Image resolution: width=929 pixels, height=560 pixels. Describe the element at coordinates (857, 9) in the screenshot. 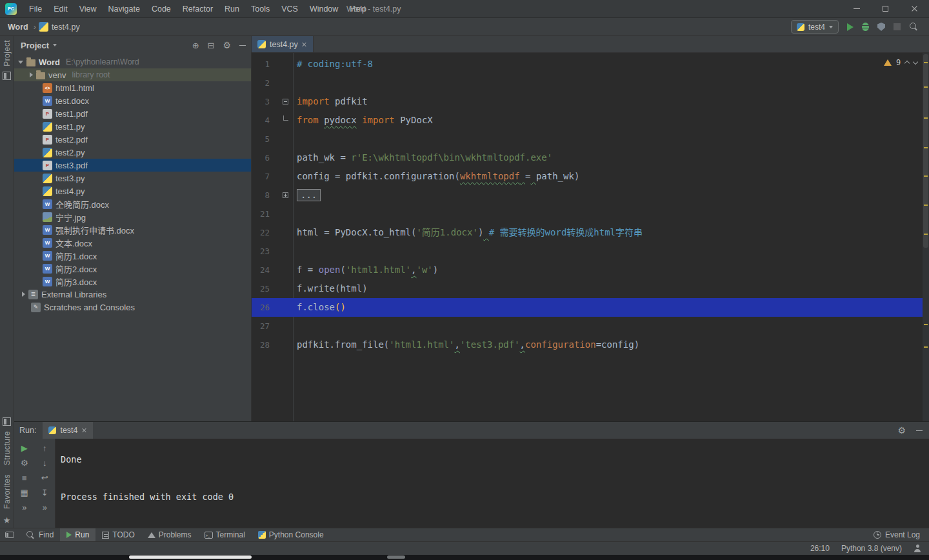

I see `minimize-button` at that location.